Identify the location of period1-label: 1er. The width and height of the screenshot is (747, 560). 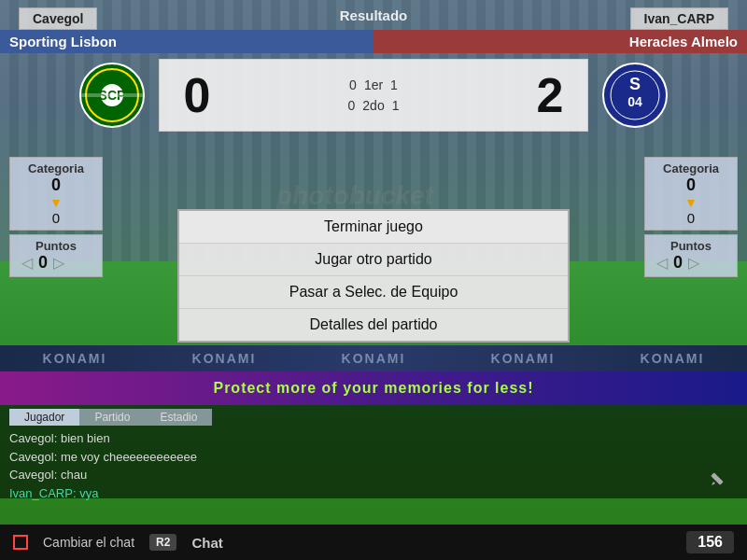
(374, 85).